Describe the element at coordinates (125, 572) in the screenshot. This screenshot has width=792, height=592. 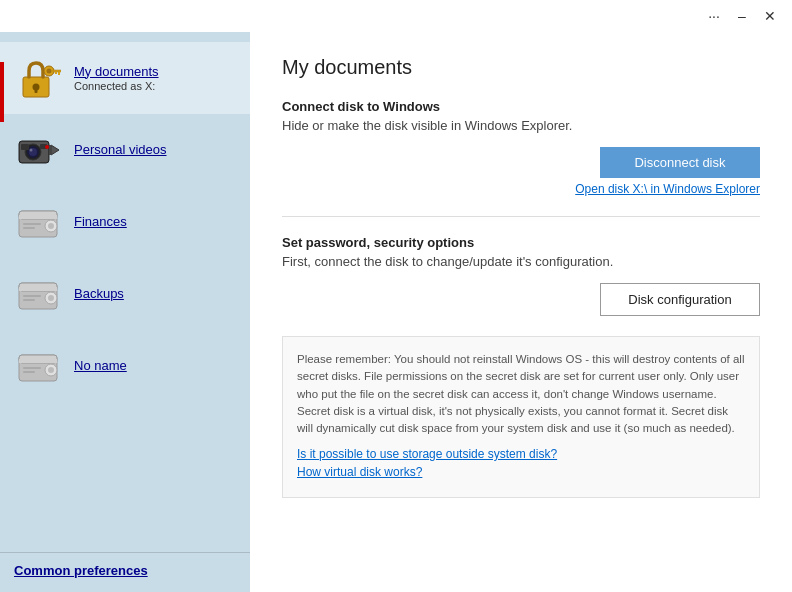
I see `sidebar-footer: Common preferences` at that location.